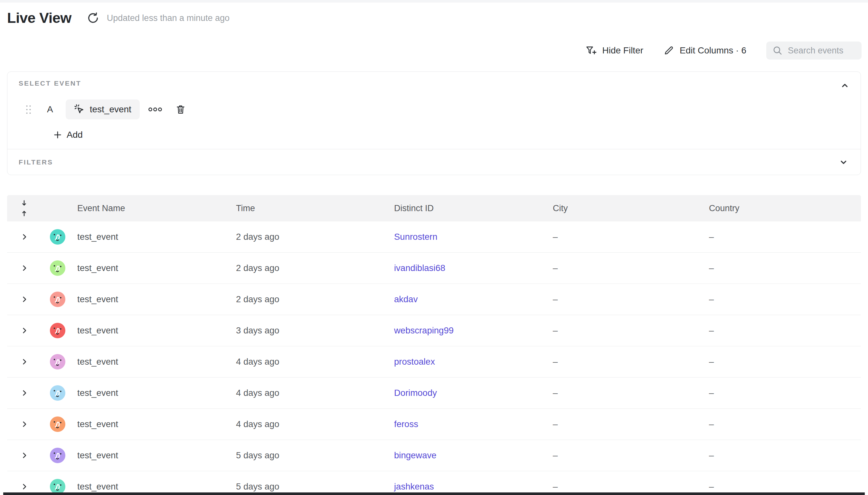 The width and height of the screenshot is (868, 495). I want to click on event-row: A test_event, so click(438, 109).